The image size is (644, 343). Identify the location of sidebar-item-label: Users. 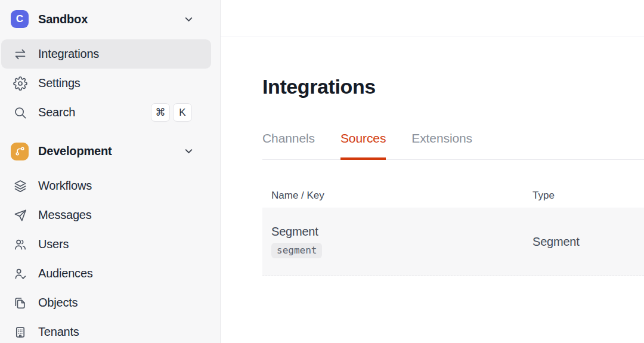
(54, 245).